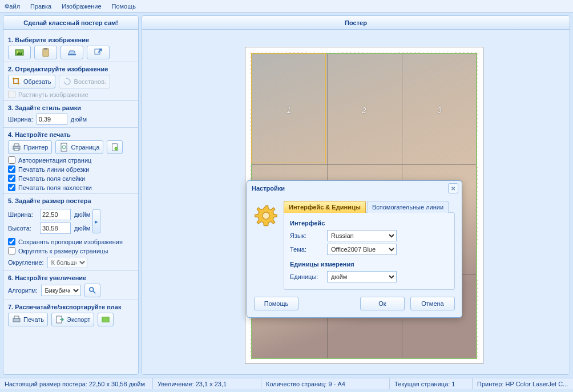 This screenshot has height=392, width=573. What do you see at coordinates (79, 147) in the screenshot?
I see `page-button: Страница` at bounding box center [79, 147].